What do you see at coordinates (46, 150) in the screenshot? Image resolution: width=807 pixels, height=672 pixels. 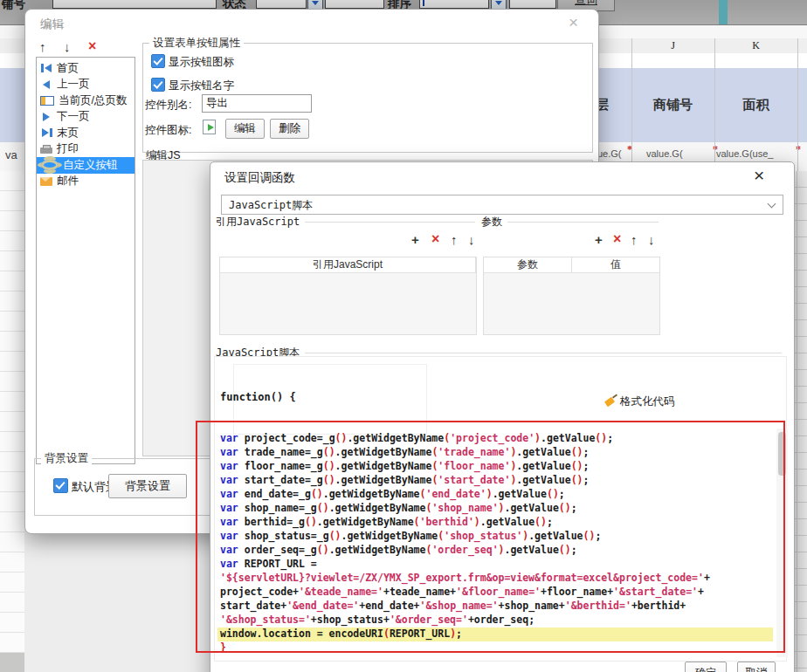 I see `print-icon` at bounding box center [46, 150].